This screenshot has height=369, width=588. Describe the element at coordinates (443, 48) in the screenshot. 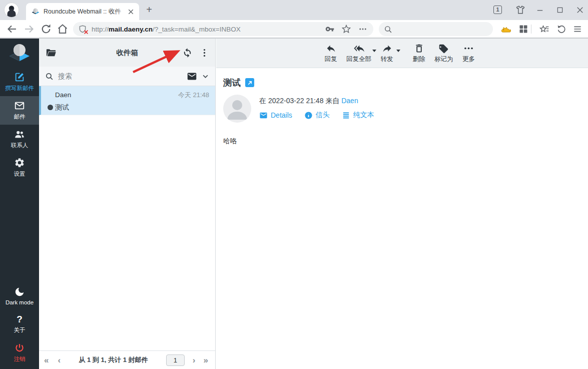

I see `tag-icon` at that location.